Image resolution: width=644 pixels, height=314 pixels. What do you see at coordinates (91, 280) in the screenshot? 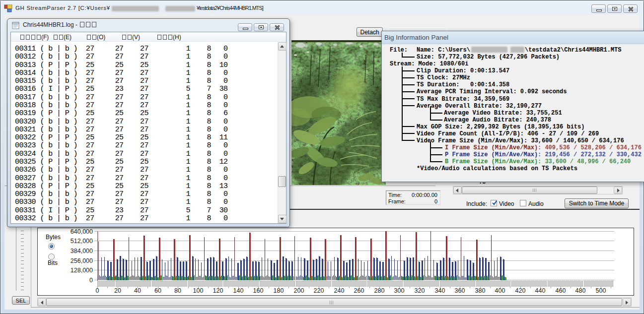
I see `svg-text: 0` at bounding box center [91, 280].